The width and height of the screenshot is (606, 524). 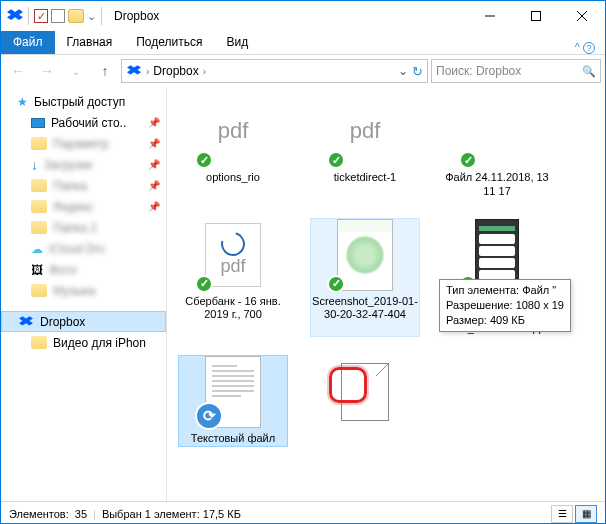 What do you see at coordinates (84, 186) in the screenshot?
I see `sidebar-item: Папка📌` at bounding box center [84, 186].